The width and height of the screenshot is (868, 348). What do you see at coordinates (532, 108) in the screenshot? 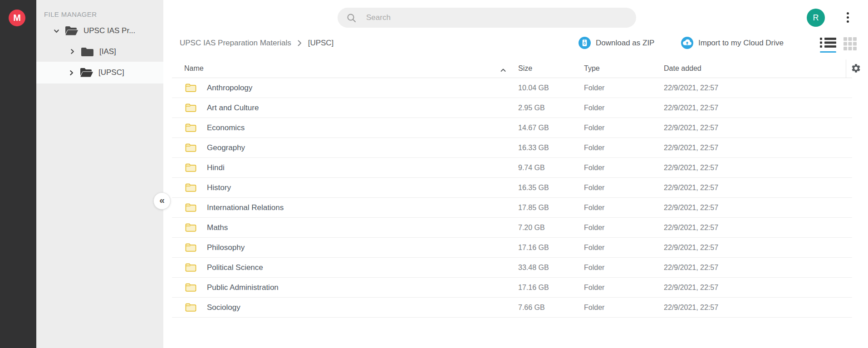
I see `file-size: 2.95 GB` at bounding box center [532, 108].